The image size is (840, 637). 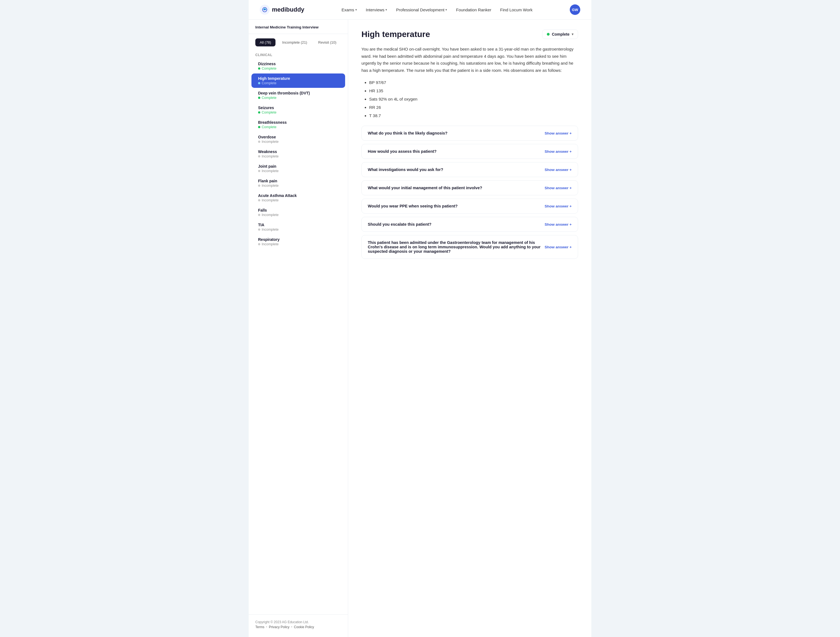 What do you see at coordinates (560, 34) in the screenshot?
I see `status-badge: Complete ▾` at bounding box center [560, 34].